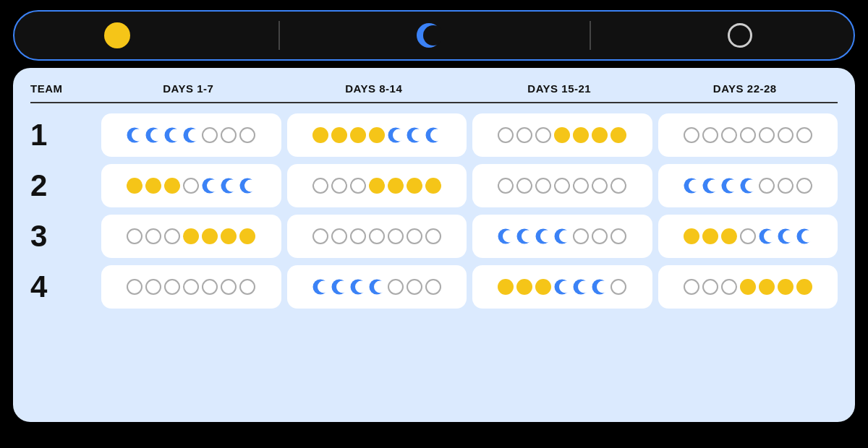 Image resolution: width=868 pixels, height=448 pixels. I want to click on col-team: TEAM, so click(63, 88).